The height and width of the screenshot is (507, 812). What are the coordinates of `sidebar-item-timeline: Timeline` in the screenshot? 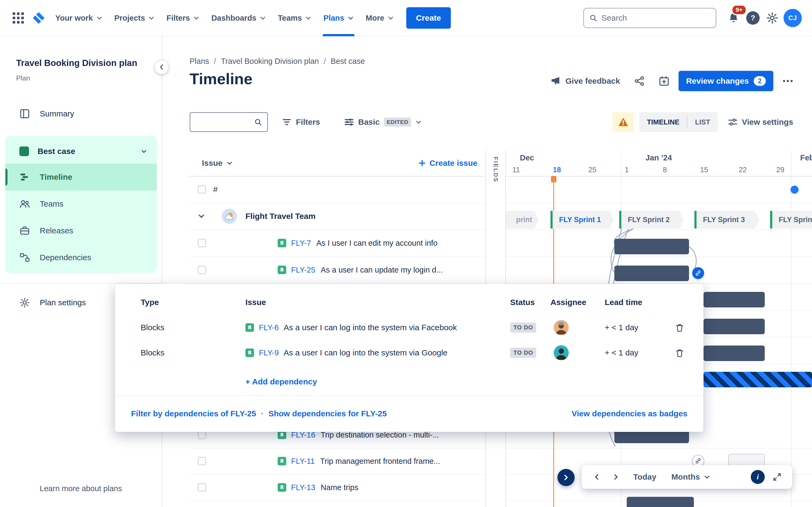 It's located at (81, 177).